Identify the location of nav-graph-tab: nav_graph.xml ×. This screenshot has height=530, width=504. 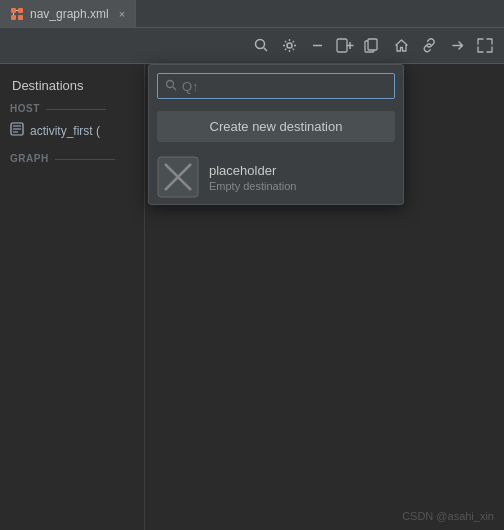
(68, 14).